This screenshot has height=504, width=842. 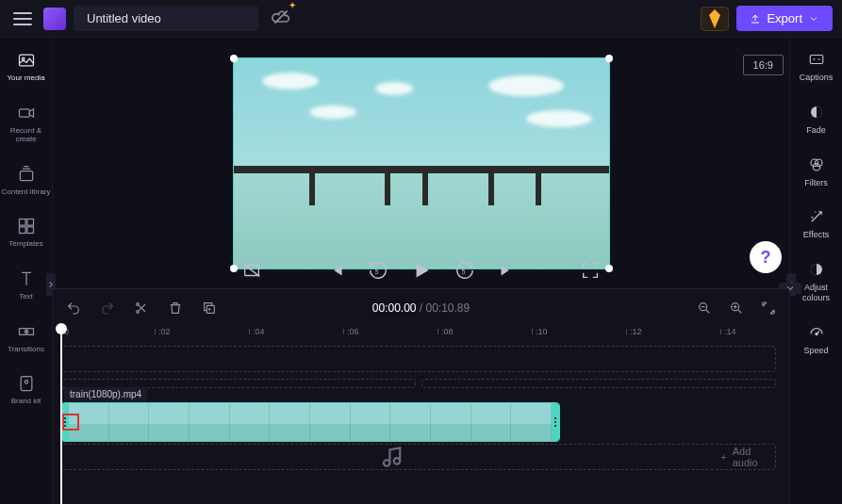 I want to click on fade-icon, so click(x=817, y=112).